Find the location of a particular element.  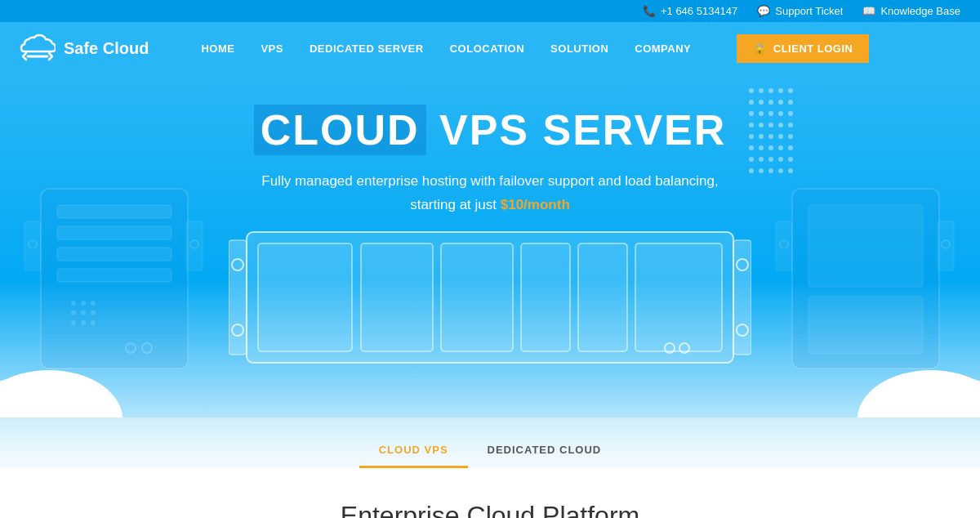

main-nav: HOME VPS DEDICATED SERVER COLOCATION SOL… is located at coordinates (446, 49).